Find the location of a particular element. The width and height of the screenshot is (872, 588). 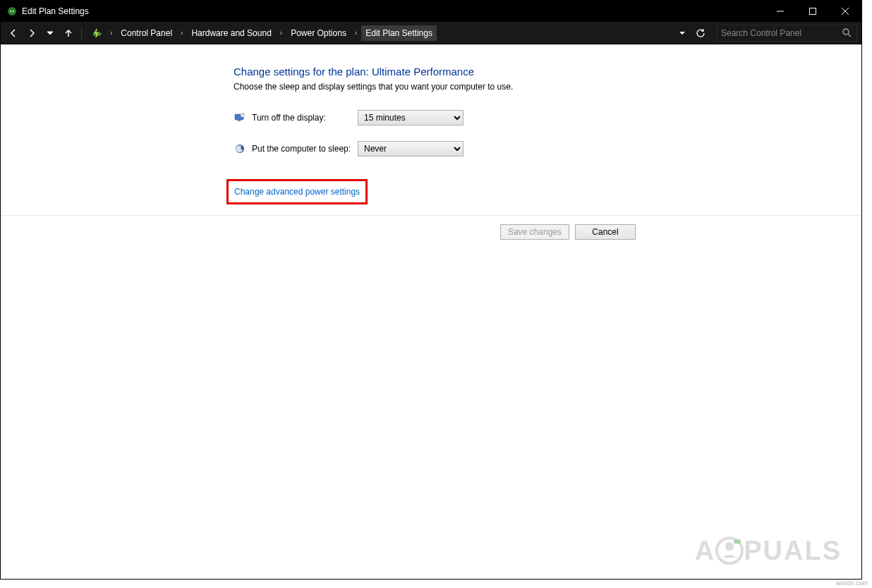

save-changes-button: Save changes is located at coordinates (535, 232).